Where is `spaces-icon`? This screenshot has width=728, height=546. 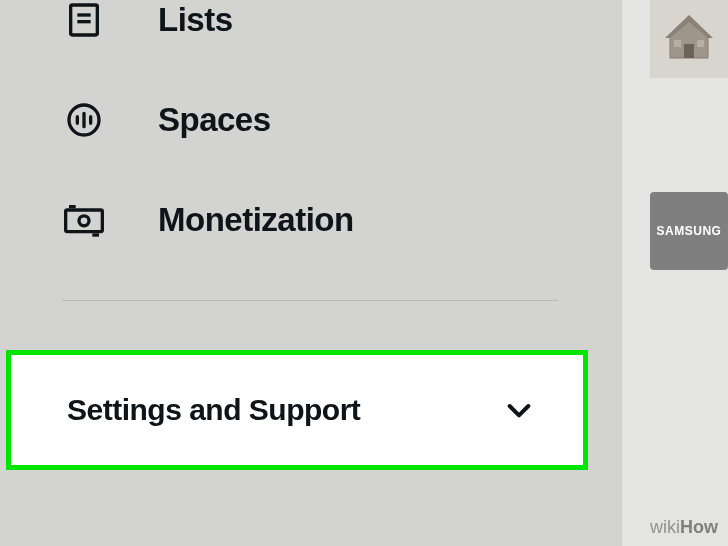 spaces-icon is located at coordinates (84, 120).